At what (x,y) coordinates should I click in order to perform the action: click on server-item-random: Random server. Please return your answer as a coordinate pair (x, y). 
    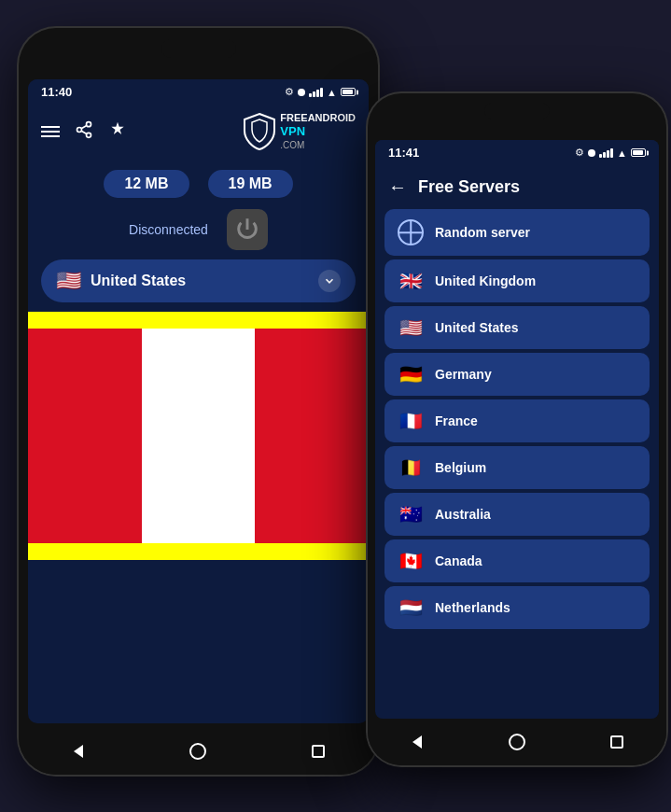
    Looking at the image, I should click on (517, 232).